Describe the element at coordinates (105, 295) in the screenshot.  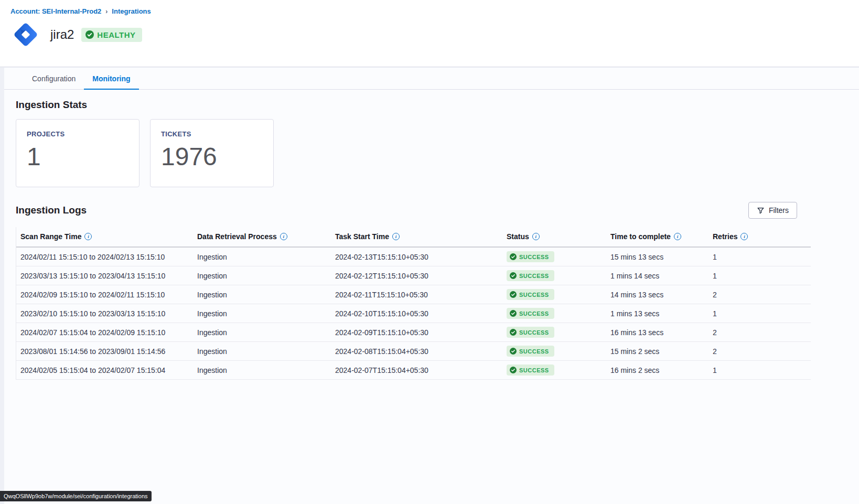
I see `cell-scan-range: 2024/02/09 15:15:10 to 2024/02/11 15:15:…` at that location.